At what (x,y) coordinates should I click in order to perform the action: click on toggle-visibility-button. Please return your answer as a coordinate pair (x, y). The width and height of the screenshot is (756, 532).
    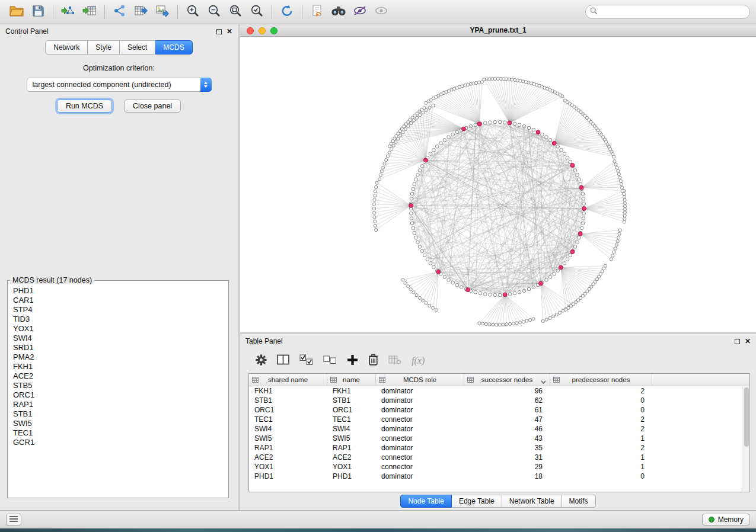
    Looking at the image, I should click on (360, 12).